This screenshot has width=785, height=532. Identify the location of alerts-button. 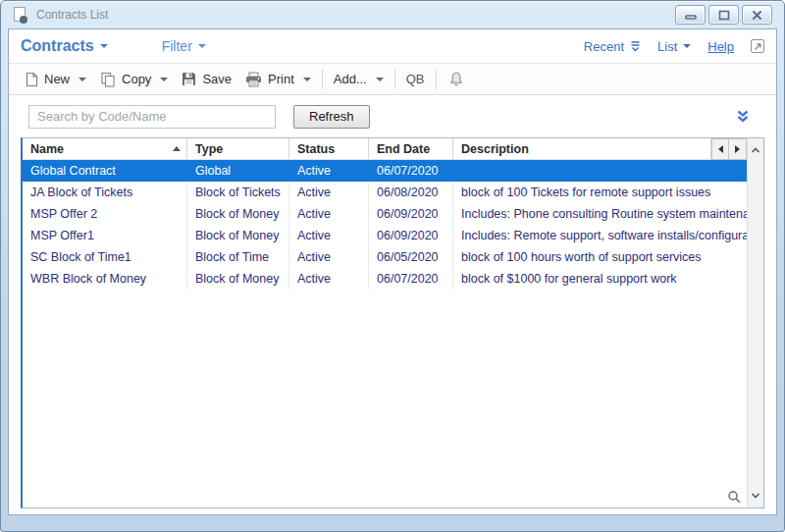
(456, 80).